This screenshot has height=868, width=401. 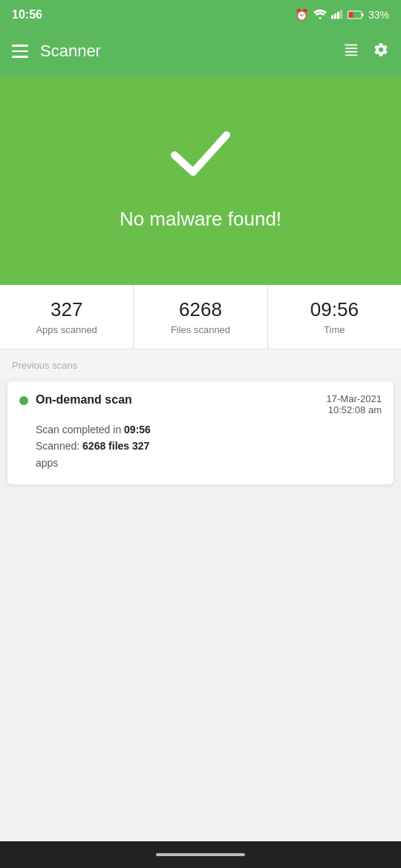 I want to click on scan-card-header: On-demand scan 17-Mar-2021 10:52:08 am, so click(x=200, y=404).